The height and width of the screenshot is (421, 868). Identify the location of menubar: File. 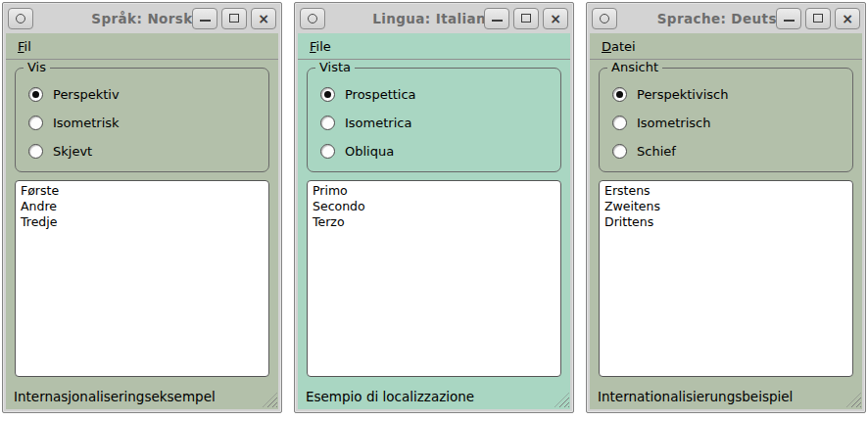
(434, 47).